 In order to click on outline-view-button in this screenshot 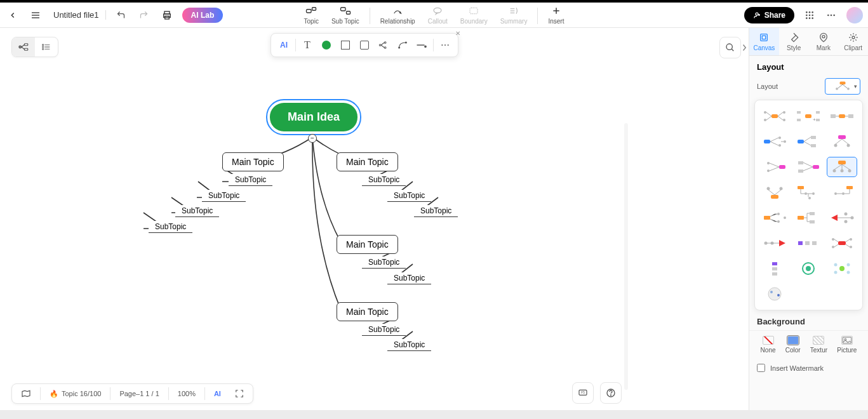, I will do `click(46, 47)`.